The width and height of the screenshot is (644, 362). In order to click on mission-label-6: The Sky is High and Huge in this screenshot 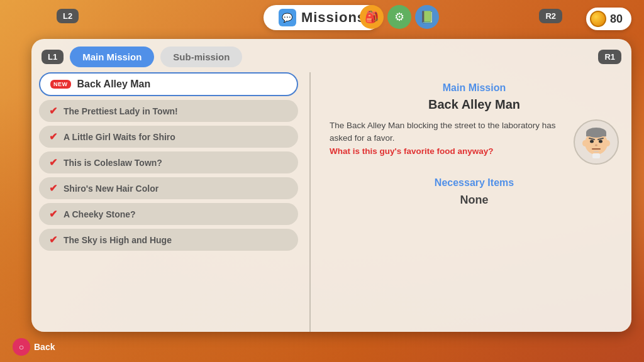, I will do `click(118, 240)`.